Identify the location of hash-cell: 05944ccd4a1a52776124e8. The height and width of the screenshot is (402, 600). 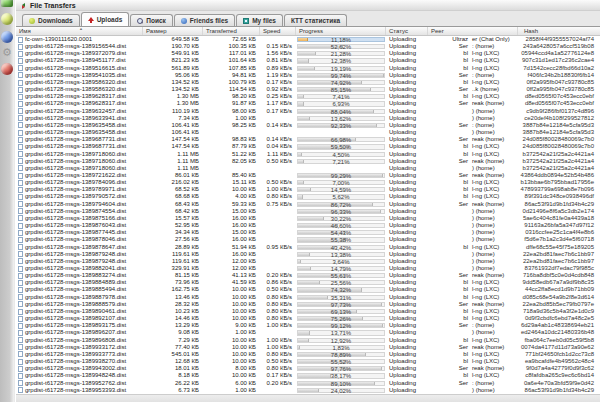
(558, 54).